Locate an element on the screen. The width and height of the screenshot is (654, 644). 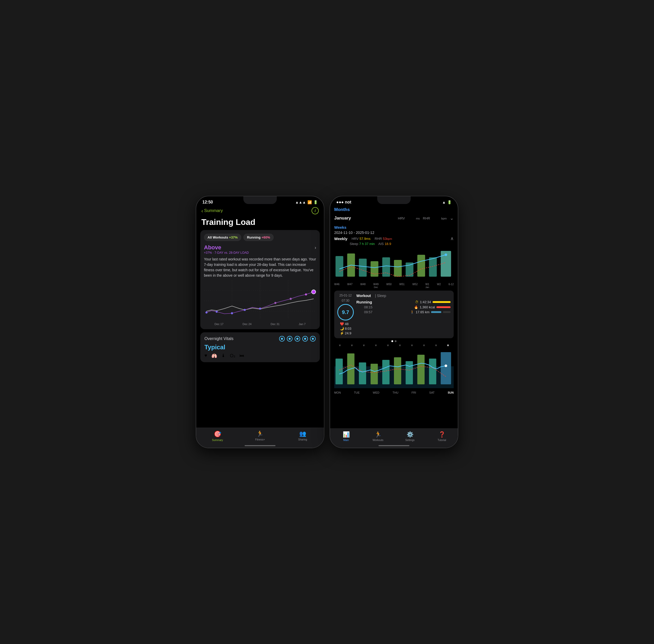
tab-workouts: 🏃 Workouts is located at coordinates (378, 436).